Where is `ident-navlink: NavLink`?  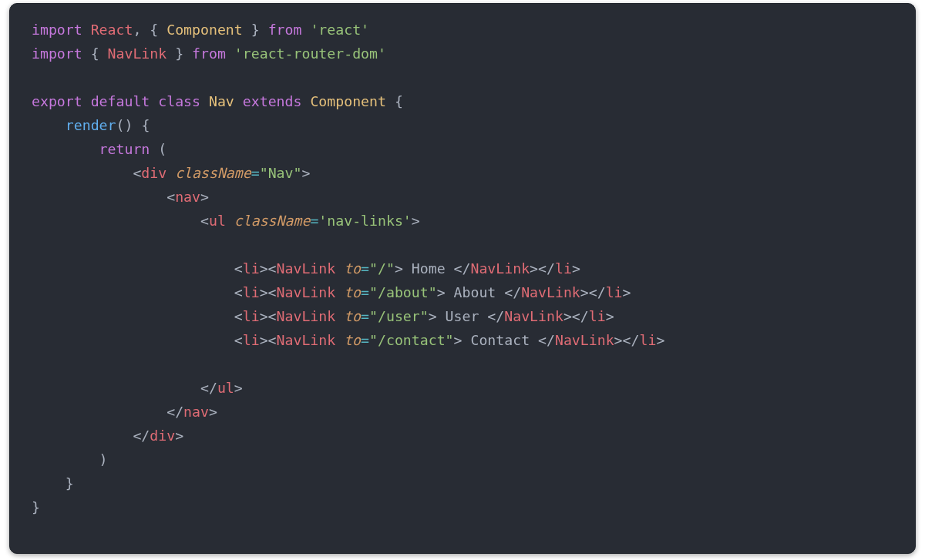 ident-navlink: NavLink is located at coordinates (137, 54).